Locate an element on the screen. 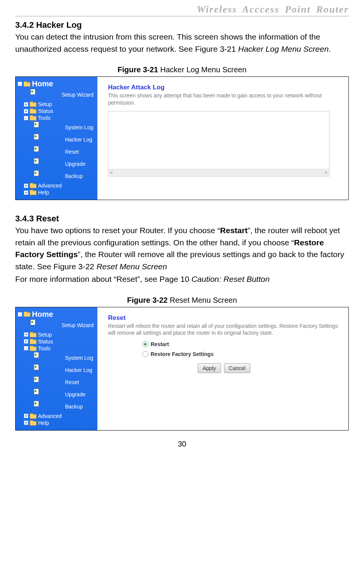 Image resolution: width=364 pixels, height=588 pixels. panel-title: Reset is located at coordinates (224, 318).